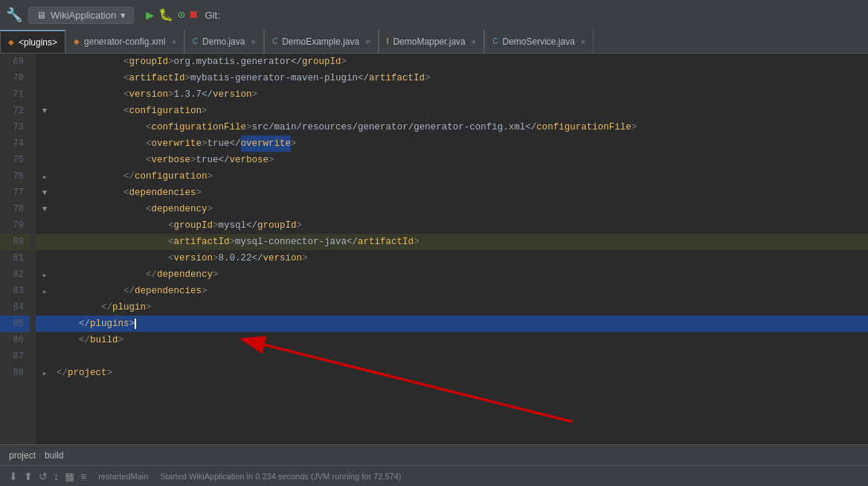 Image resolution: width=868 pixels, height=486 pixels. I want to click on stop-button: ■, so click(193, 15).